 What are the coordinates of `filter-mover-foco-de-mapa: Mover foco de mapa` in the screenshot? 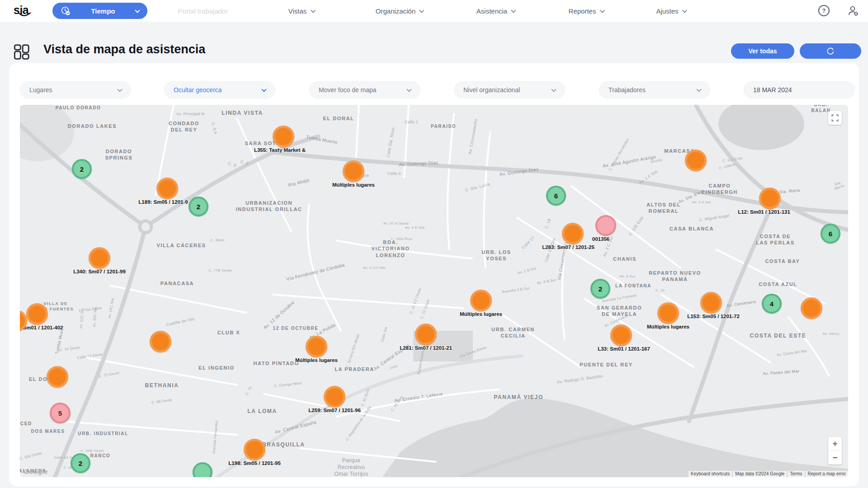 It's located at (365, 90).